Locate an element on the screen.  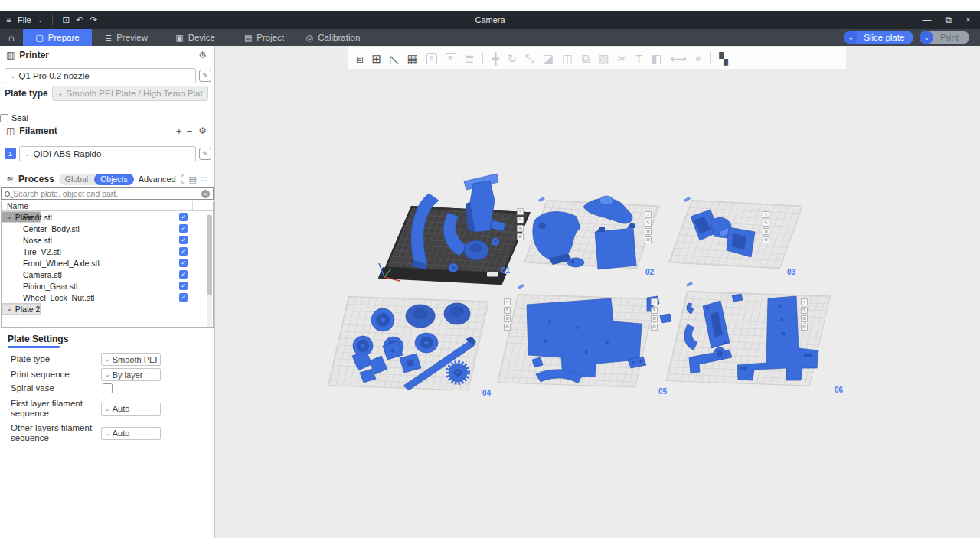
object-row-wheel-lock-nut: Wheel_Lock_Nut.stl ✓ is located at coordinates (107, 297).